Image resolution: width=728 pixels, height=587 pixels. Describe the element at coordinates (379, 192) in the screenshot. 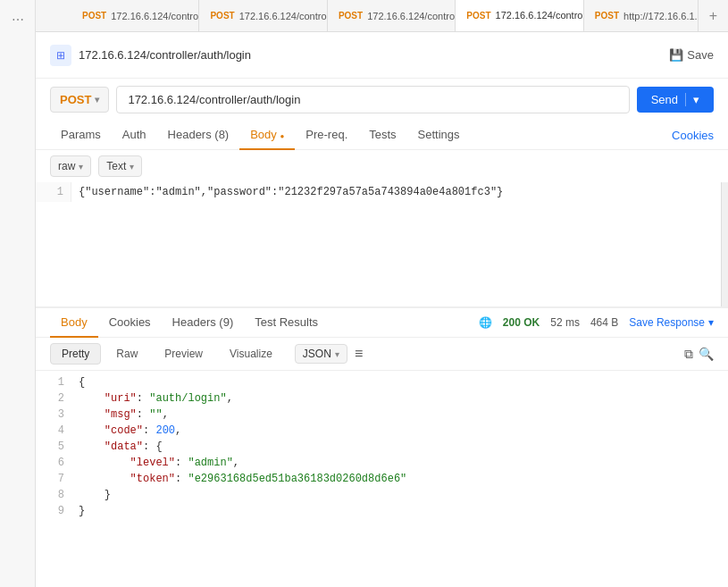

I see `code-line-1: 1 {"username":"admin","password":"21232f…` at that location.